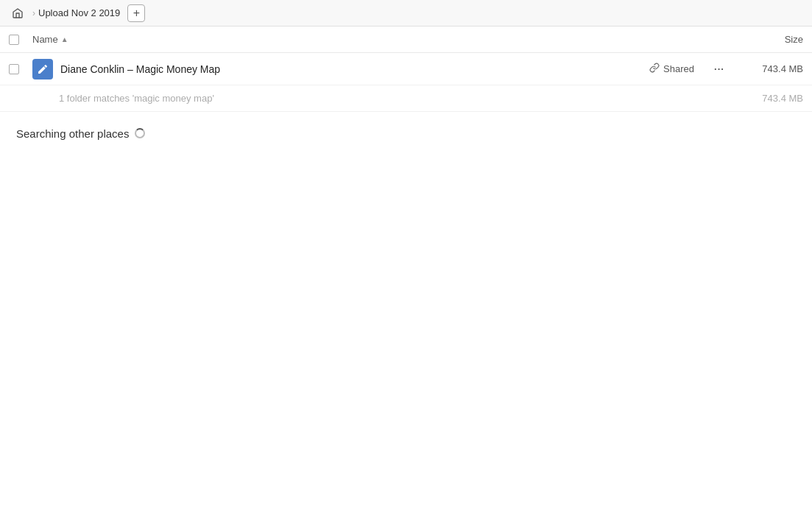  I want to click on sub-item-row: 1 folder matches 'magic money map' 743.4…, so click(406, 99).